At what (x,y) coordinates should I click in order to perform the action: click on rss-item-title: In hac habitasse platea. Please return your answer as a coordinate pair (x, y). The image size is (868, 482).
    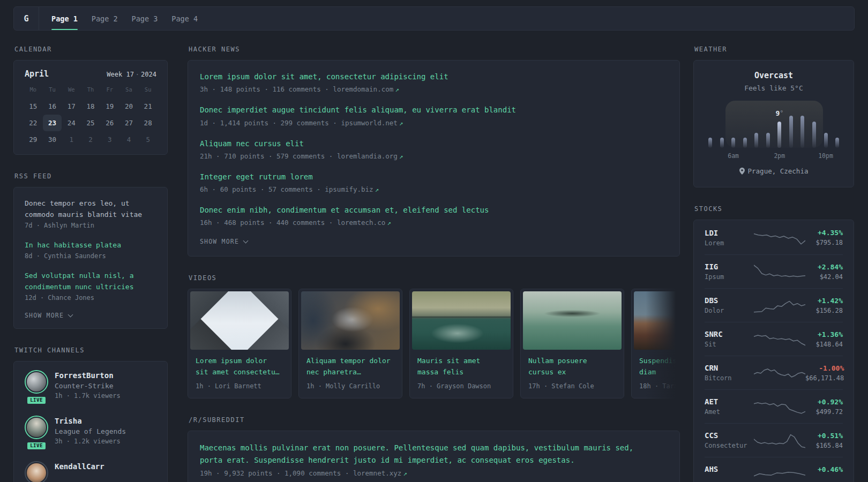
    Looking at the image, I should click on (91, 245).